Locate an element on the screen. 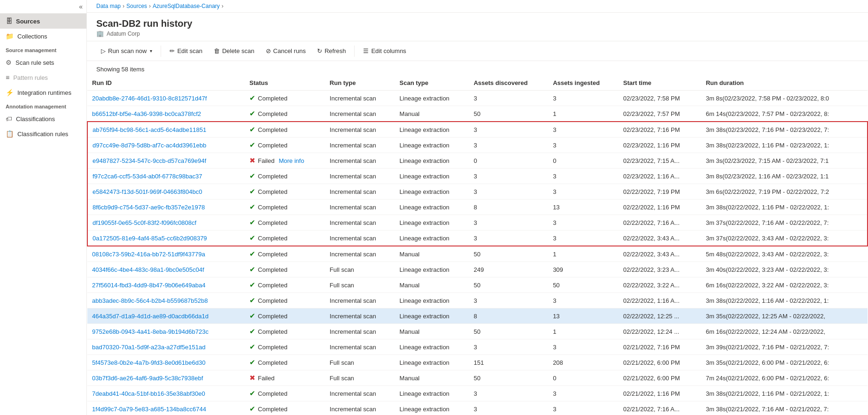 Image resolution: width=868 pixels, height=415 pixels. col-assets-ingested: Assets ingested is located at coordinates (583, 83).